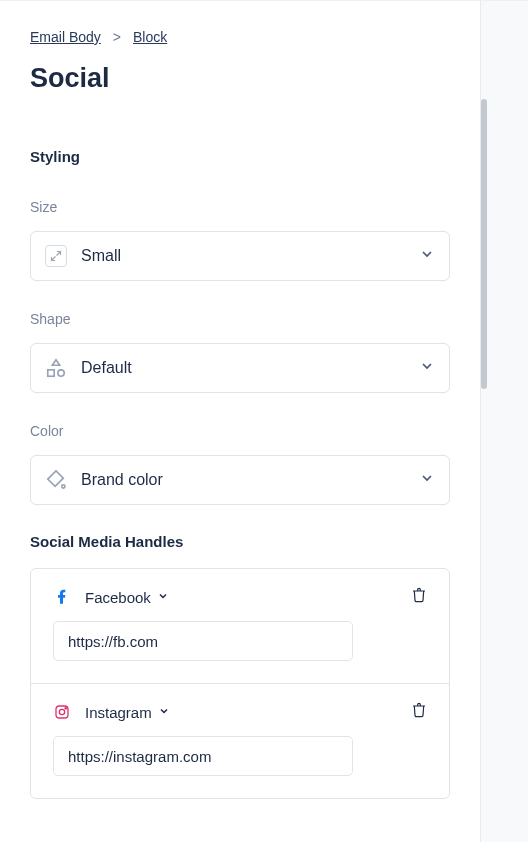 Image resolution: width=528 pixels, height=842 pixels. What do you see at coordinates (240, 319) in the screenshot?
I see `shape-label: Shape` at bounding box center [240, 319].